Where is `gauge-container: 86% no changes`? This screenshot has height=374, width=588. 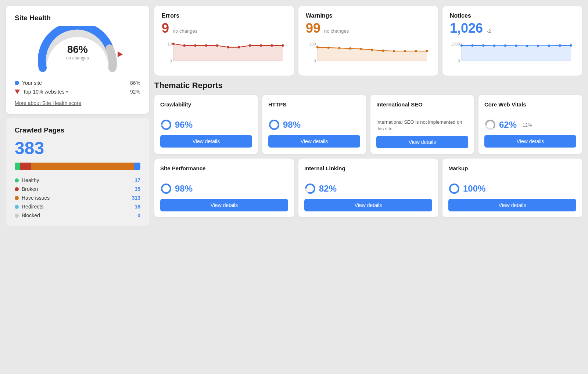
gauge-container: 86% no changes is located at coordinates (78, 50).